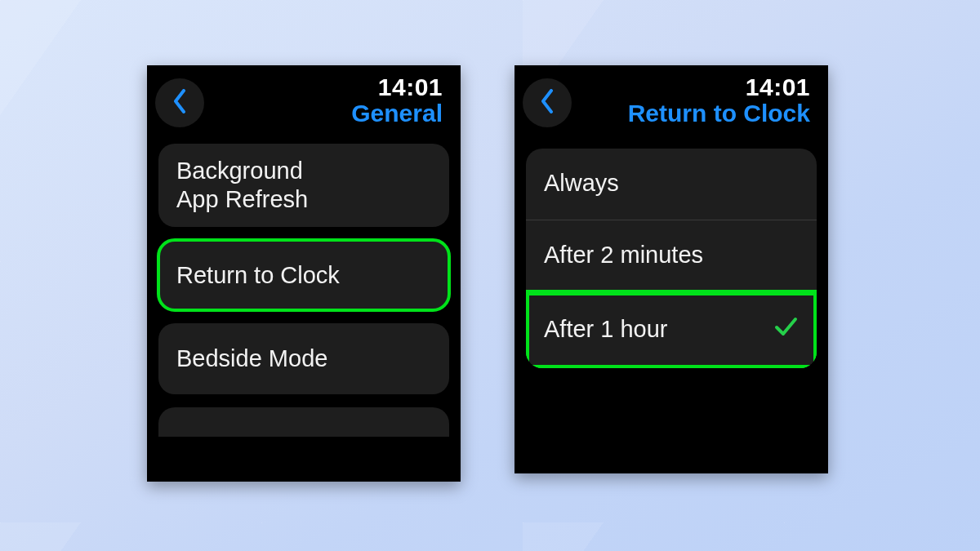  What do you see at coordinates (624, 255) in the screenshot?
I see `option-label: After 2 minutes` at bounding box center [624, 255].